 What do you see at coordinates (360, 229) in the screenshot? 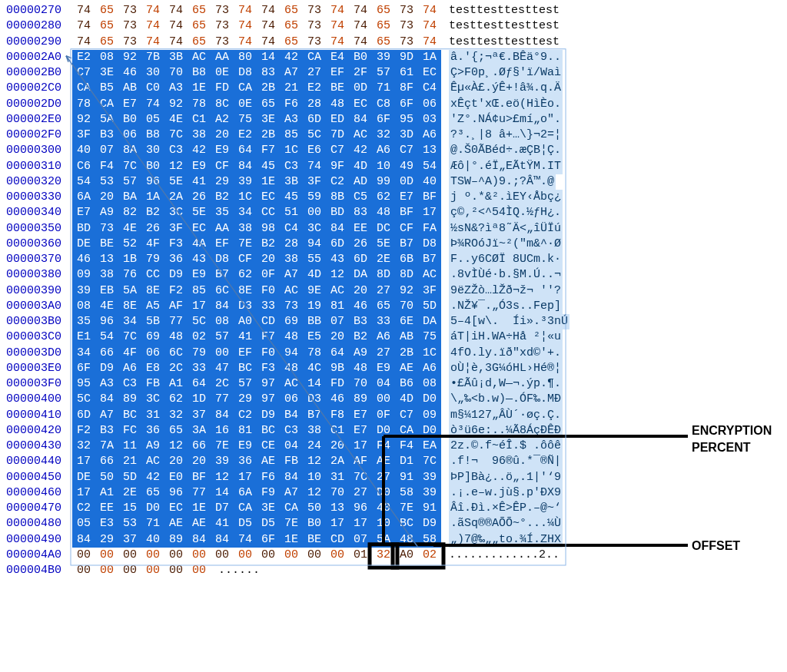
I see `hex-byte: EE` at bounding box center [360, 229].